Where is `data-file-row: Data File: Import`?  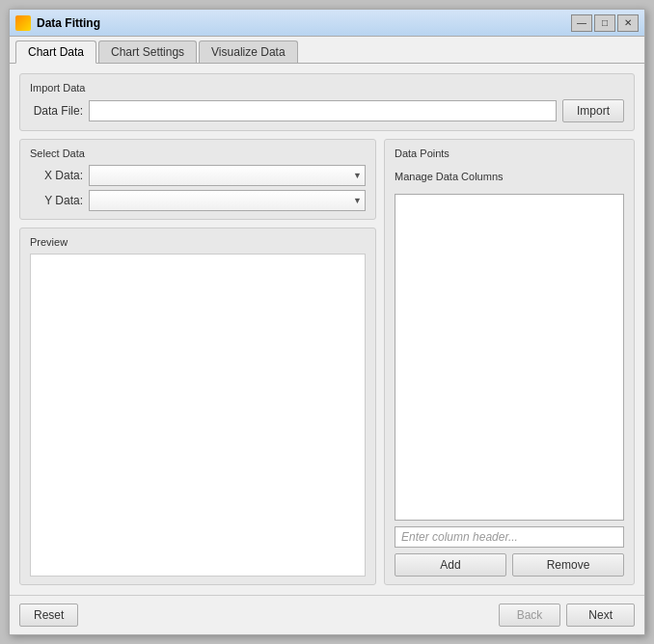 data-file-row: Data File: Import is located at coordinates (327, 111).